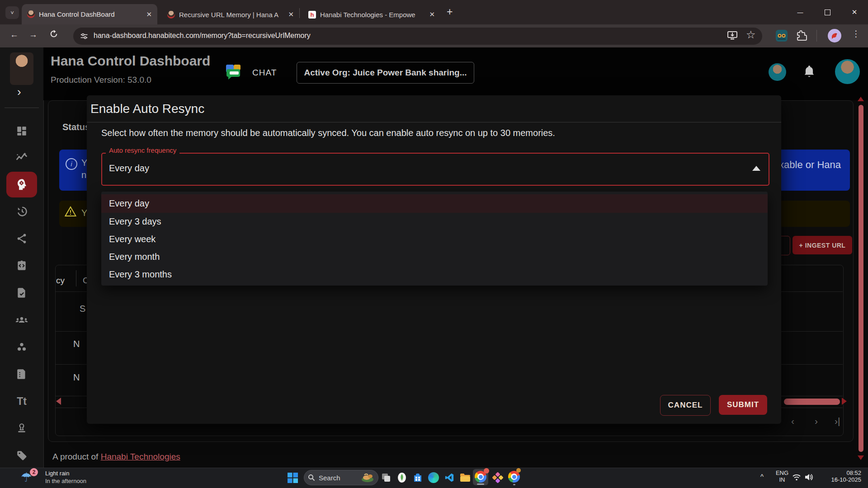  What do you see at coordinates (90, 14) in the screenshot?
I see `tab-active: Hana Control DashBoard ✕` at bounding box center [90, 14].